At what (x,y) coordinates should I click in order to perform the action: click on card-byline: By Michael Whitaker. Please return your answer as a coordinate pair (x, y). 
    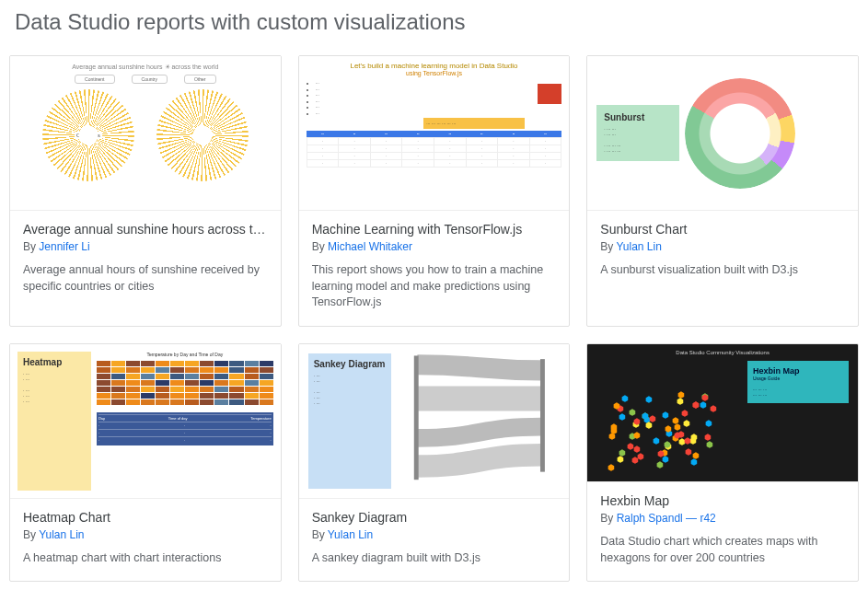
    Looking at the image, I should click on (434, 247).